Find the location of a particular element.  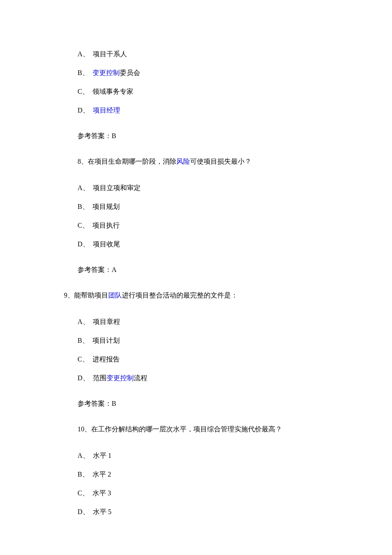

option-text: 项目章程 is located at coordinates (107, 321).